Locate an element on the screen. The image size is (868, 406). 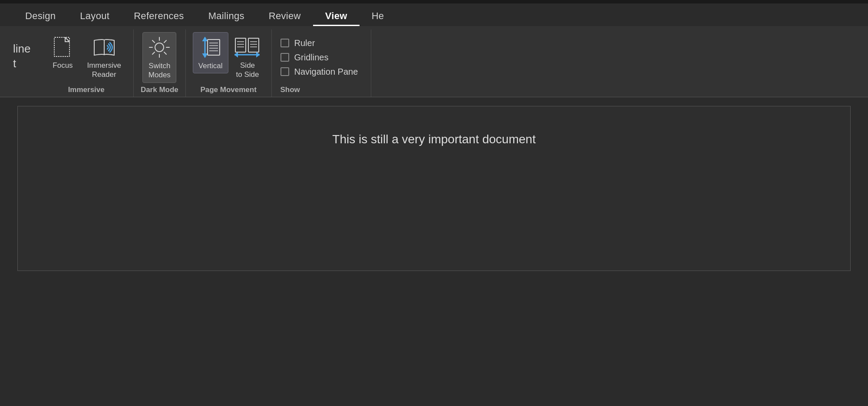
ribbon-left-text: line t is located at coordinates (20, 63).